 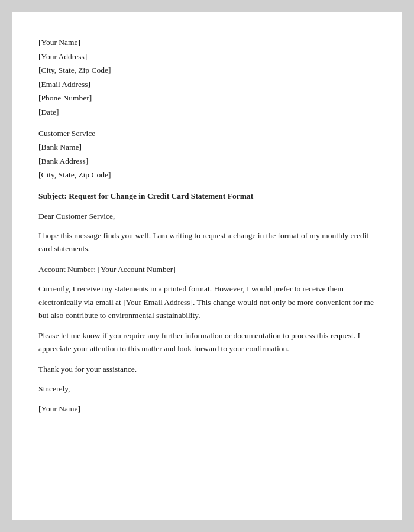 What do you see at coordinates (207, 98) in the screenshot?
I see `sender-phone: [Phone Number]` at bounding box center [207, 98].